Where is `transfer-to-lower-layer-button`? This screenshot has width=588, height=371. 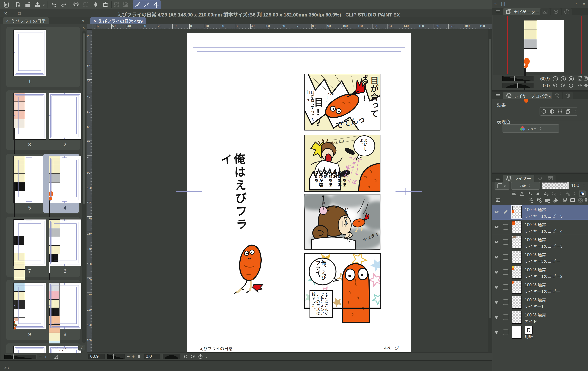
transfer-to-lower-layer-button is located at coordinates (556, 200).